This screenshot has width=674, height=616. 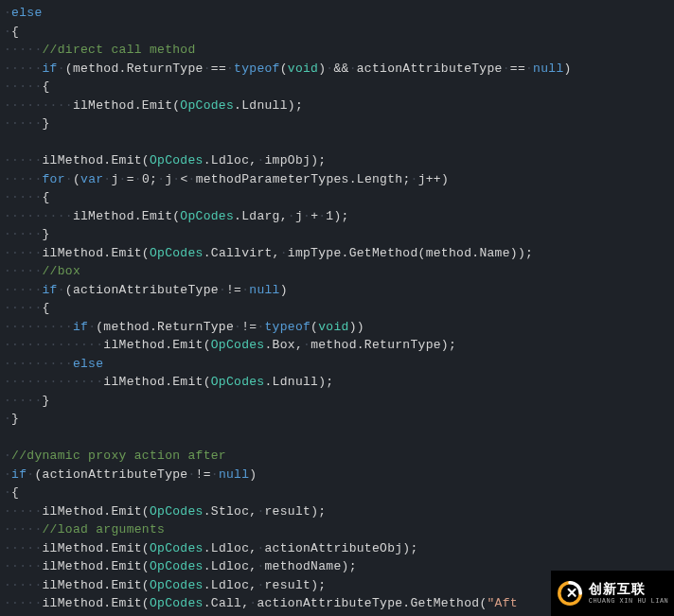 I want to click on logo-icon, so click(x=570, y=593).